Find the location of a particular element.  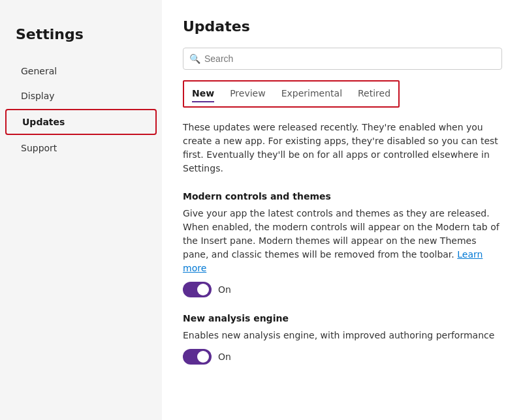

sidebar-item-label: Updates is located at coordinates (43, 122).